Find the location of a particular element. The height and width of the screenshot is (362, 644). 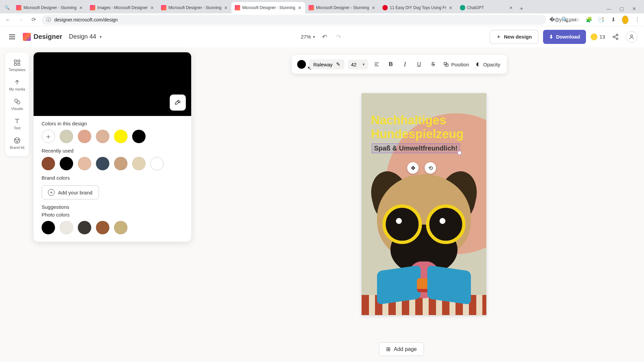

browser-tab: Images - Microsoft Designer✕ is located at coordinates (122, 8).